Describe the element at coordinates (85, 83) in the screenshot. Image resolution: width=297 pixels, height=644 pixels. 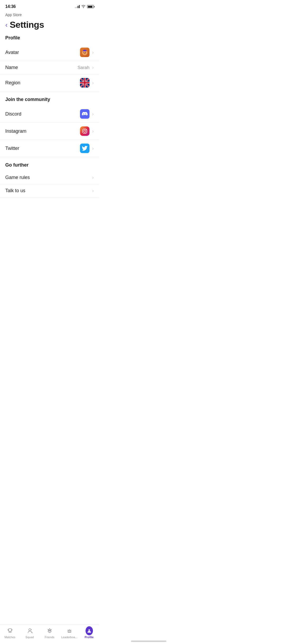
I see `uk-flag-icon` at that location.